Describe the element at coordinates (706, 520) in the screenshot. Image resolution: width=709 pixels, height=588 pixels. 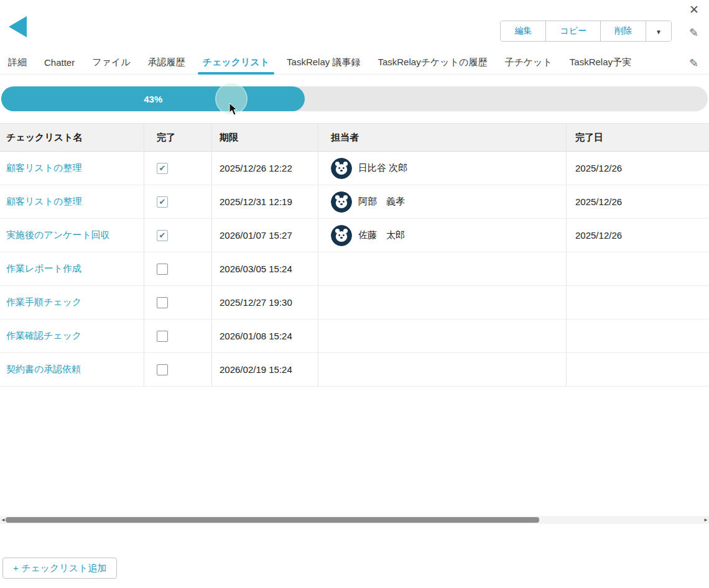
I see `scroll-right-icon: ►` at that location.